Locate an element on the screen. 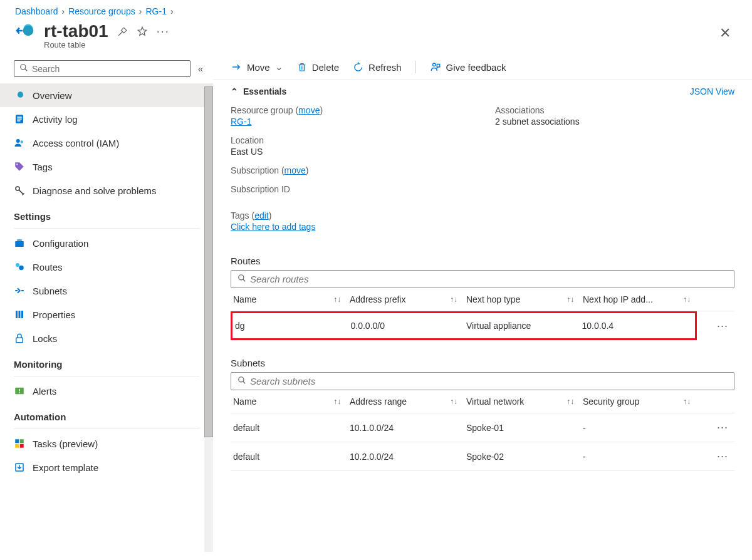  delete-button: Delete is located at coordinates (318, 68).